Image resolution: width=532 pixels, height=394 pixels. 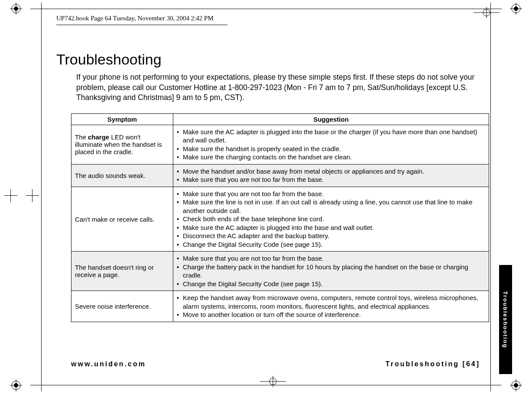 What do you see at coordinates (331, 315) in the screenshot?
I see `list-item: Move to another location or turn off the…` at bounding box center [331, 315].